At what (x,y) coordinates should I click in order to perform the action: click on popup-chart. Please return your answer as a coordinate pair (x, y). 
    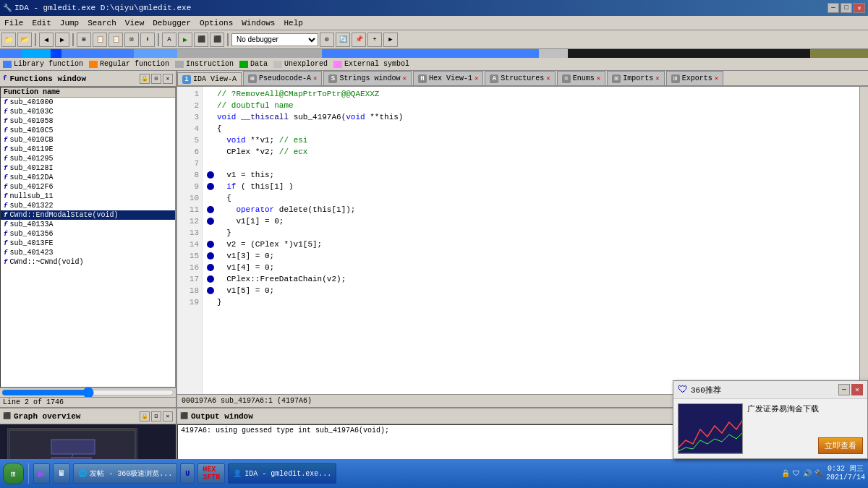
    Looking at the image, I should click on (710, 429).